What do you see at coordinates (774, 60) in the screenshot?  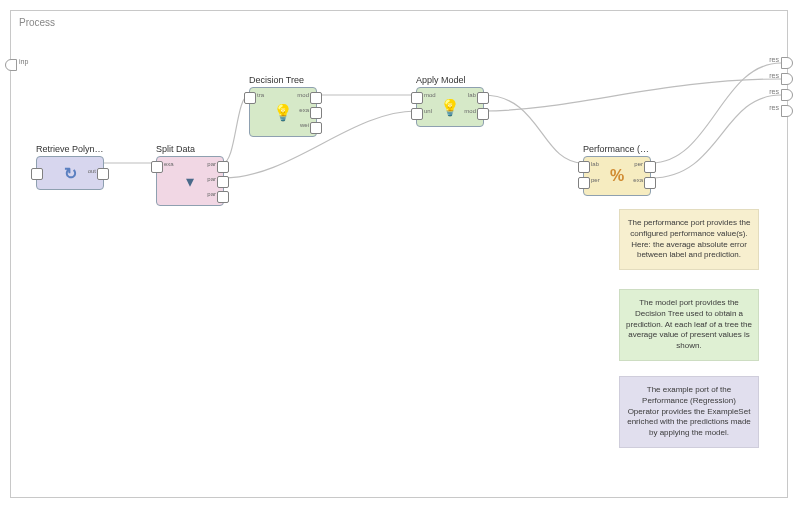 I see `process-output-port-1-label: res` at bounding box center [774, 60].